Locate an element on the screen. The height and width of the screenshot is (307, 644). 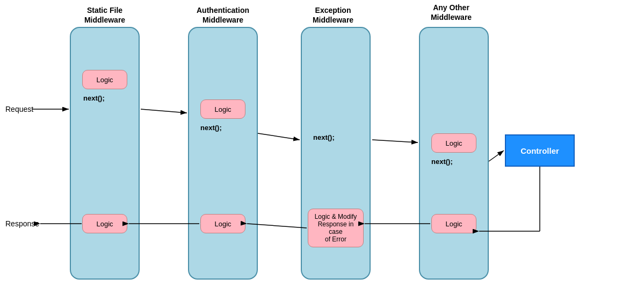
exception-logic-bottom: Logic & ModifyResponse in caseof Error is located at coordinates (336, 228).